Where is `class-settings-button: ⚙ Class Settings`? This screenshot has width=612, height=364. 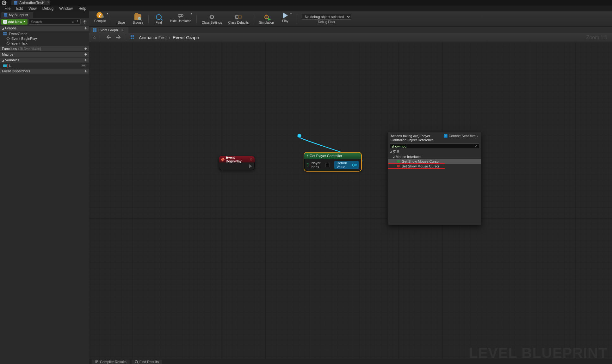 class-settings-button: ⚙ Class Settings is located at coordinates (212, 19).